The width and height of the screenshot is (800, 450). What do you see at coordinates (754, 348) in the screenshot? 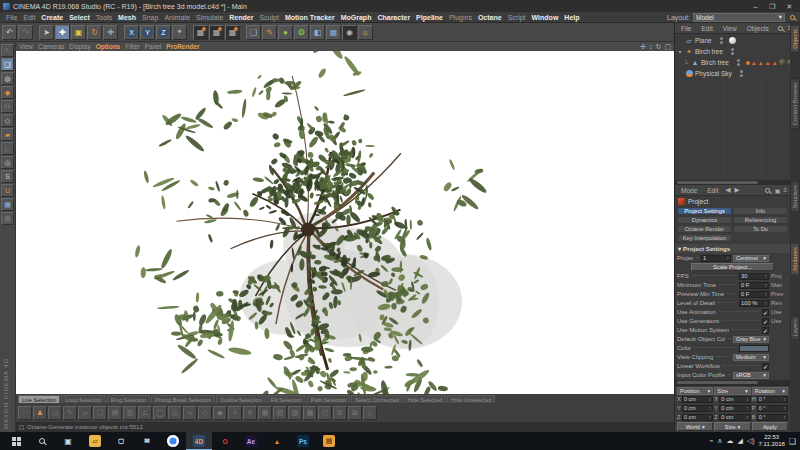
I see `color-swatch` at bounding box center [754, 348].